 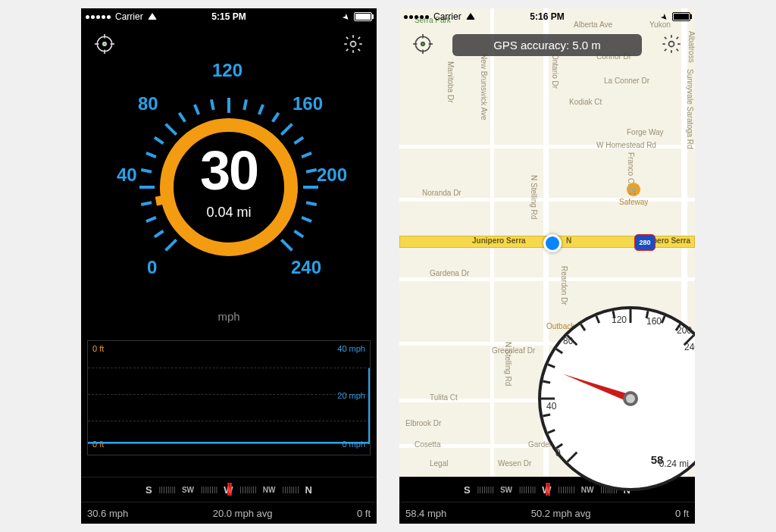 What do you see at coordinates (229, 488) in the screenshot?
I see `compass-heading-marker-icon: ||` at bounding box center [229, 488].